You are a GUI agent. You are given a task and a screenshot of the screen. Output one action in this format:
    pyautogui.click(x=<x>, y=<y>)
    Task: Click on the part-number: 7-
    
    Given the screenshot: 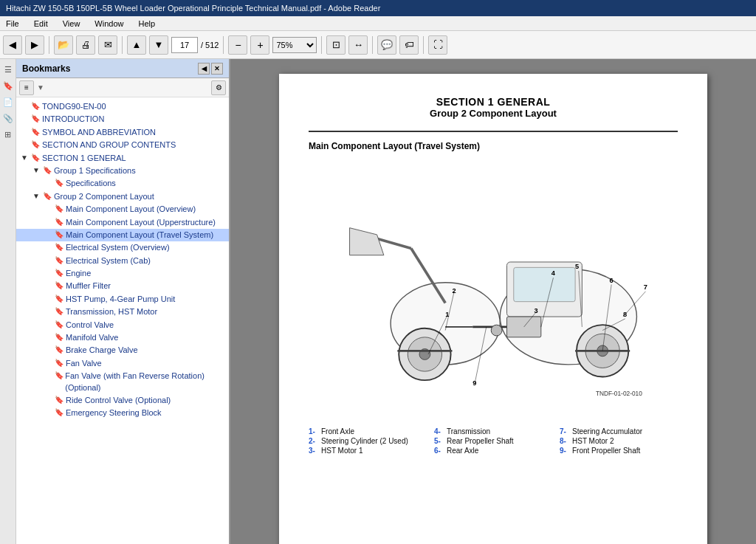 What is the action you would take?
    pyautogui.click(x=565, y=431)
    